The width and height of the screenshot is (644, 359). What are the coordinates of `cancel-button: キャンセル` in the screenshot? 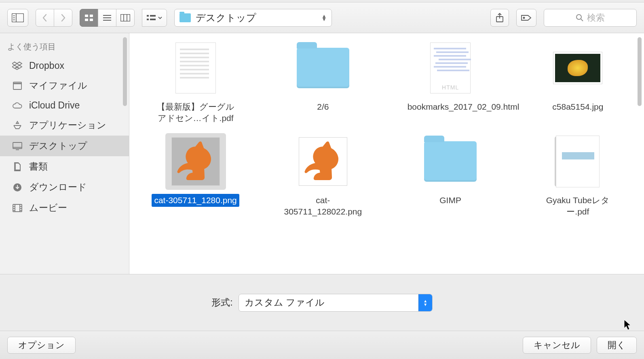 It's located at (557, 345).